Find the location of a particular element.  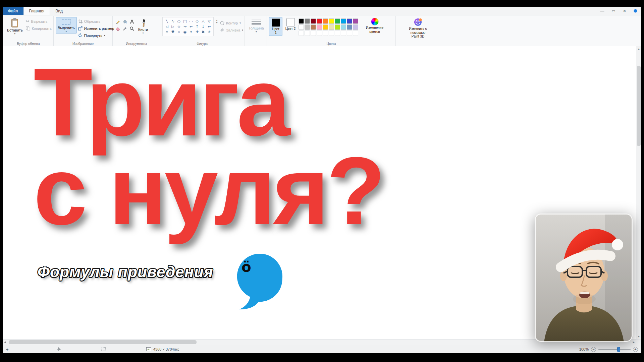

zoom-slider-thumb is located at coordinates (619, 349).